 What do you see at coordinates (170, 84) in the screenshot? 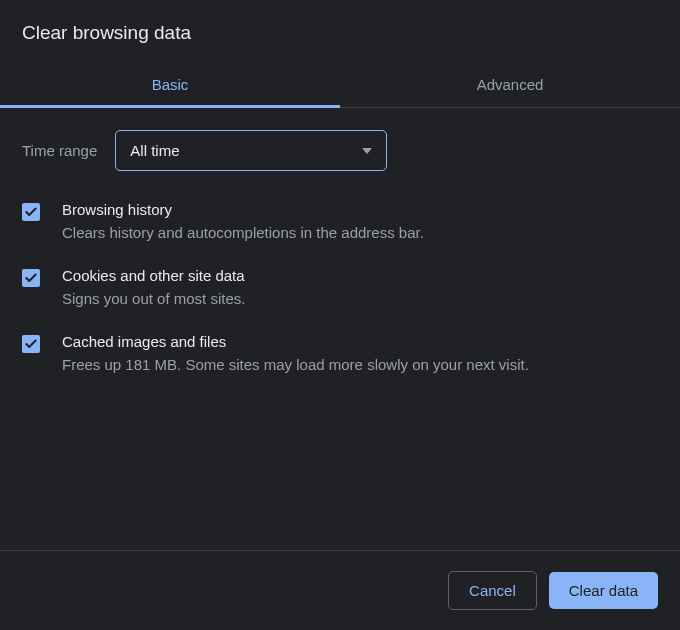
I see `tab-basic-label: Basic` at bounding box center [170, 84].